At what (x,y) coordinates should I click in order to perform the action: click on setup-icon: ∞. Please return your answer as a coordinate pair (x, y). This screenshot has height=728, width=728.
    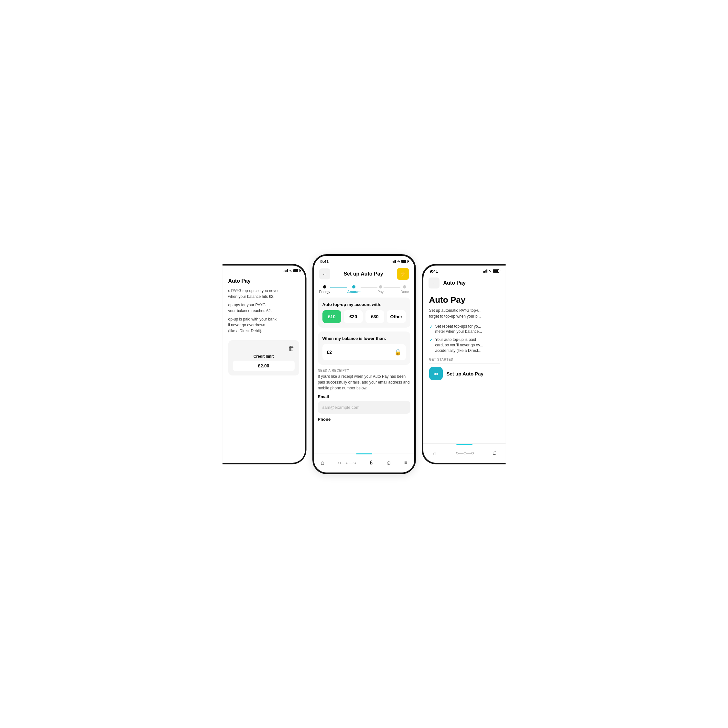
    Looking at the image, I should click on (436, 373).